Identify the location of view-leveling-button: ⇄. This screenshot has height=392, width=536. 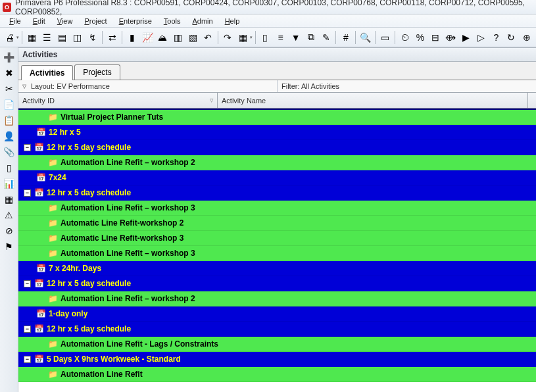
(112, 37).